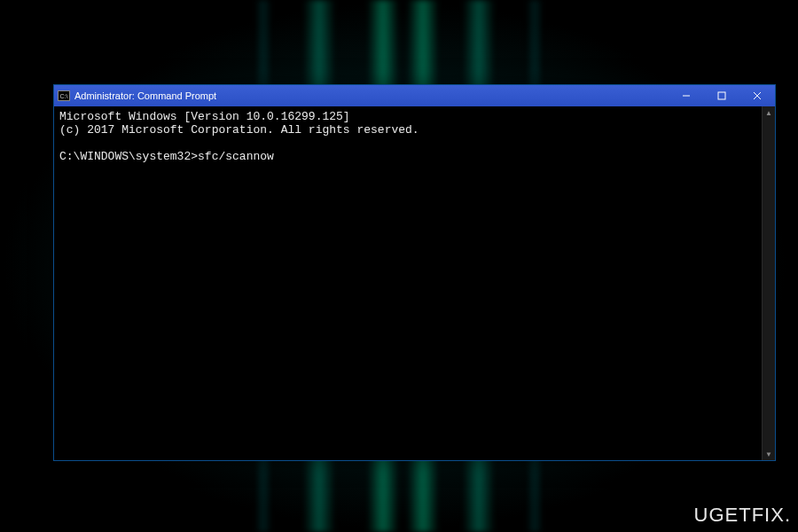  Describe the element at coordinates (768, 284) in the screenshot. I see `vertical-scrollbar: ▲ ▼` at that location.